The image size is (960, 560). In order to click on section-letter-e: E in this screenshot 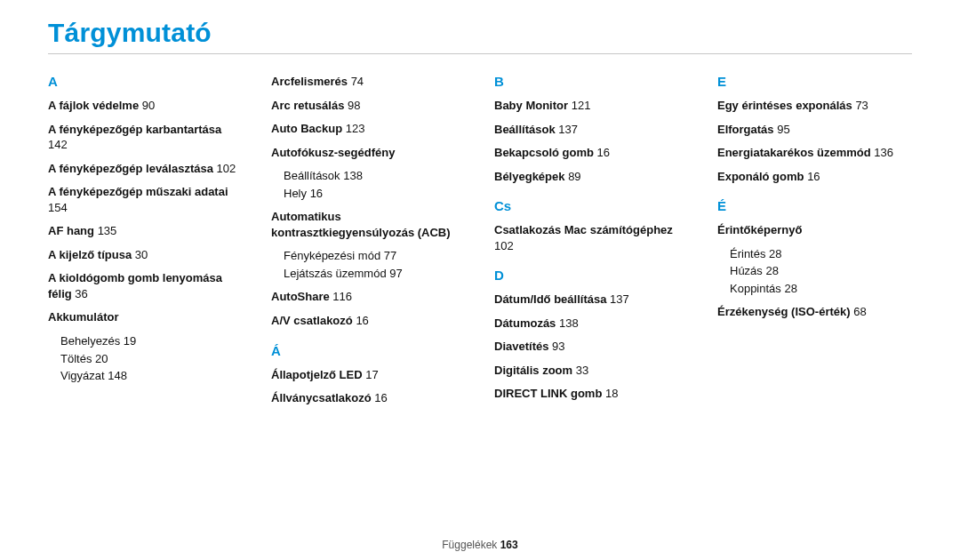, I will do `click(814, 82)`.